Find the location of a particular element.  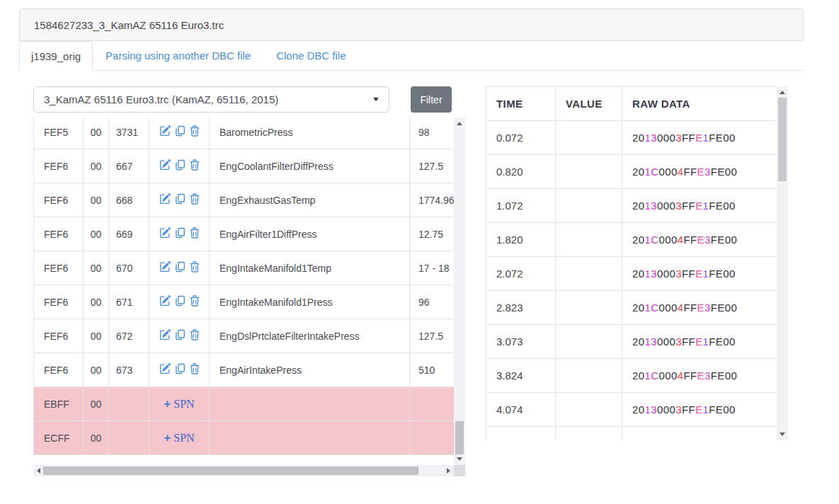

table-row: EBFF00+SPN is located at coordinates (244, 404).